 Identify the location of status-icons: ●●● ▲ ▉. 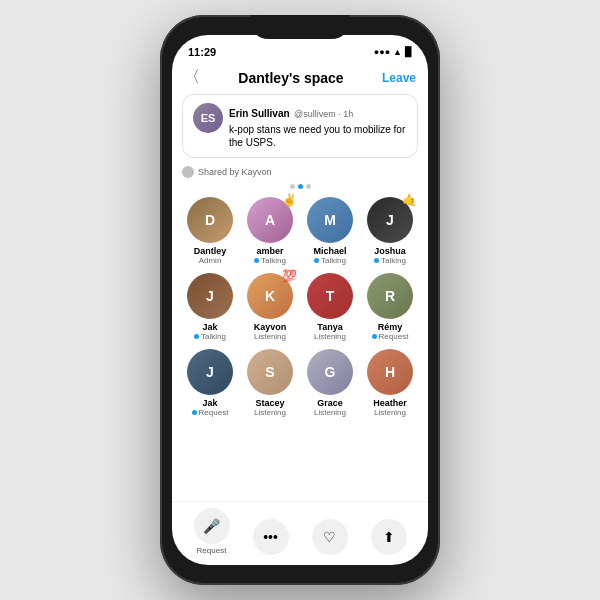
(393, 52).